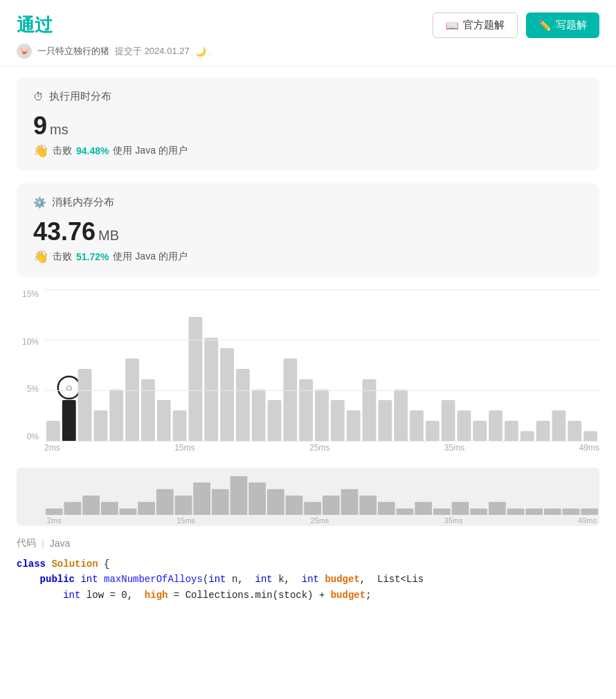 The image size is (616, 699). Describe the element at coordinates (26, 543) in the screenshot. I see `code-label: 代码` at that location.